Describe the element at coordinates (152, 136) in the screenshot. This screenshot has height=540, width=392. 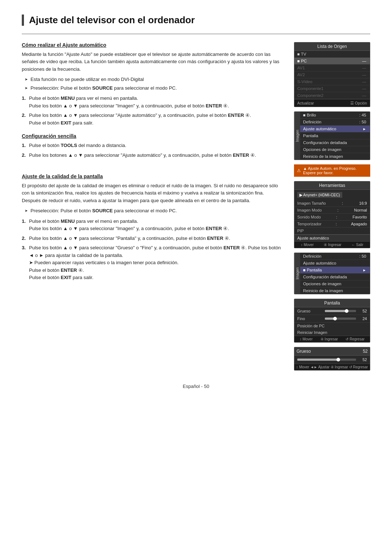
I see `section2-heading: Configuración sencilla` at that location.